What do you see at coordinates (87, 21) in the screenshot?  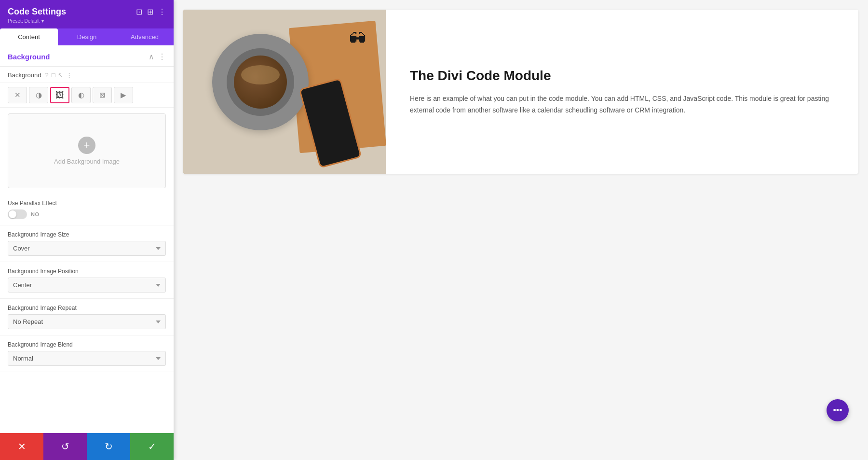 I see `preset-line: Preset: Default ▾` at bounding box center [87, 21].